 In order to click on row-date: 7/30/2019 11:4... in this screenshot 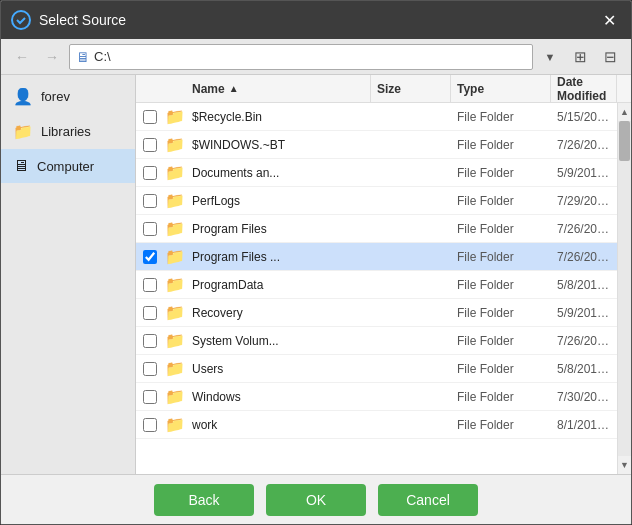, I will do `click(584, 397)`.